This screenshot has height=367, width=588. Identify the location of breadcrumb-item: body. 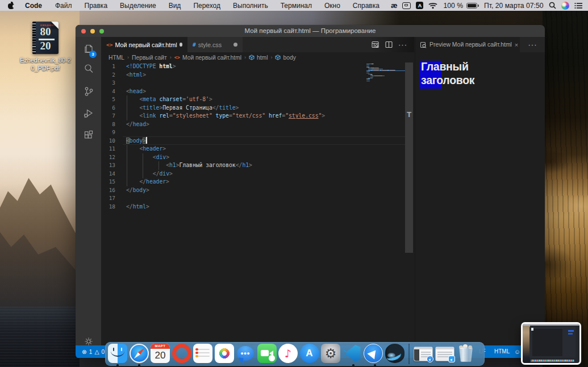
(289, 58).